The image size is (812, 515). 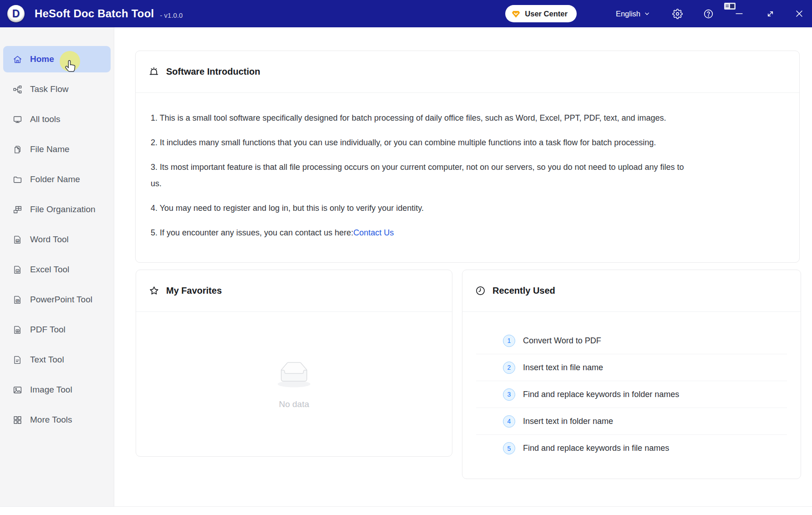 I want to click on sidebar-item-label: Image Tool, so click(x=51, y=390).